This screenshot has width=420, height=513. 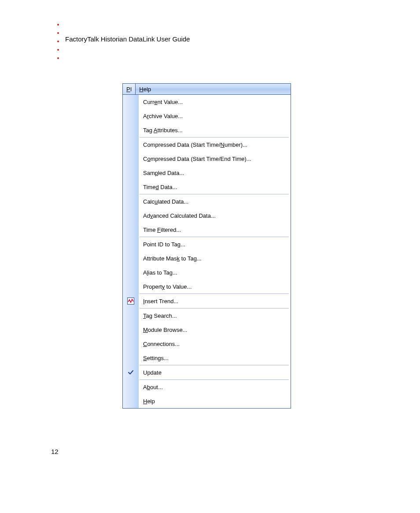 I want to click on menu-item: Current Value..., so click(x=215, y=102).